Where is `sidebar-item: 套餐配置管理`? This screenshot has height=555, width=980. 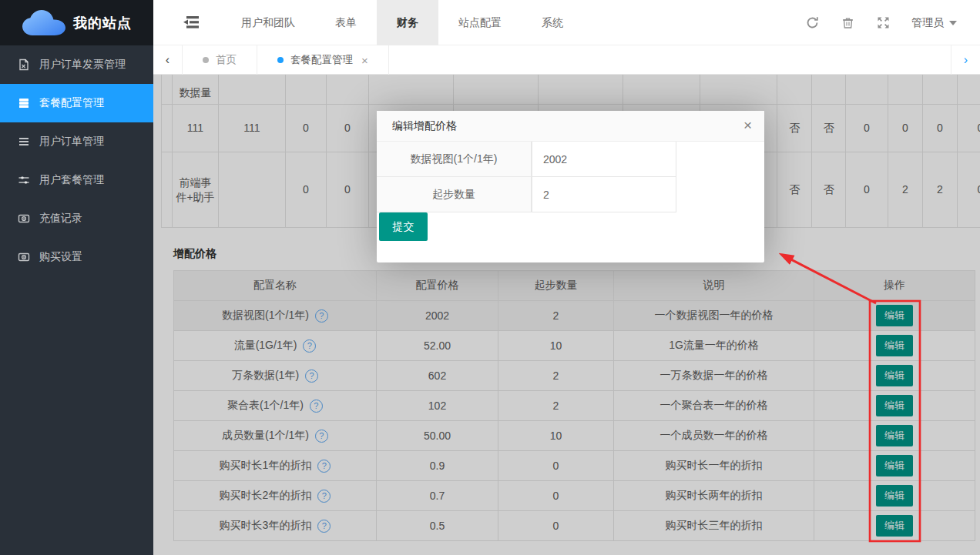
sidebar-item: 套餐配置管理 is located at coordinates (77, 103).